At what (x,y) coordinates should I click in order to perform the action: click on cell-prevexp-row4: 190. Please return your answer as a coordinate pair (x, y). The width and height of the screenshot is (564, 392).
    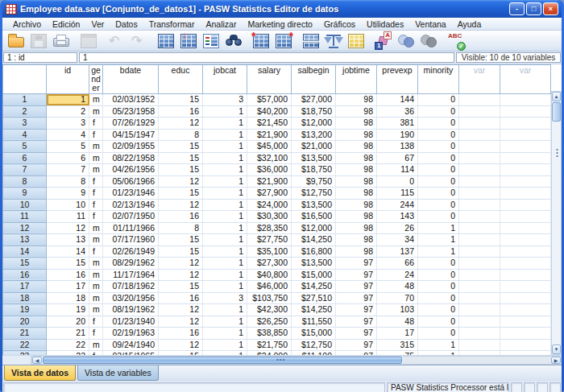
    Looking at the image, I should click on (398, 135).